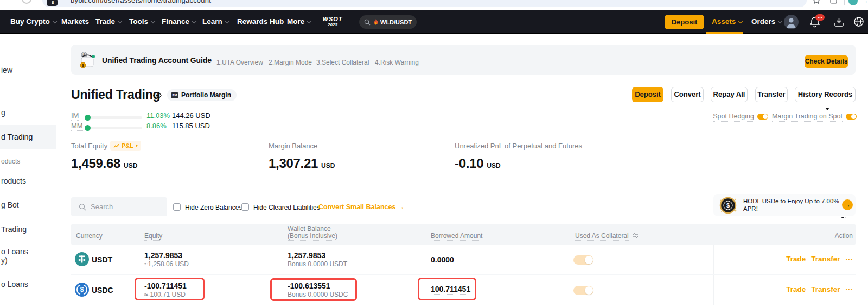 This screenshot has height=307, width=868. I want to click on spot-hedging-toggle, so click(763, 116).